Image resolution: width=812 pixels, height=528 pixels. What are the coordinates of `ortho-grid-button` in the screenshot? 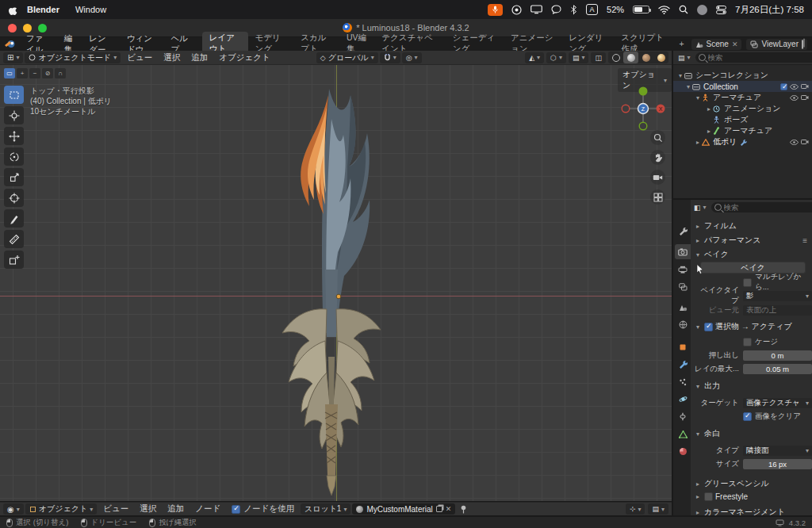 It's located at (658, 197).